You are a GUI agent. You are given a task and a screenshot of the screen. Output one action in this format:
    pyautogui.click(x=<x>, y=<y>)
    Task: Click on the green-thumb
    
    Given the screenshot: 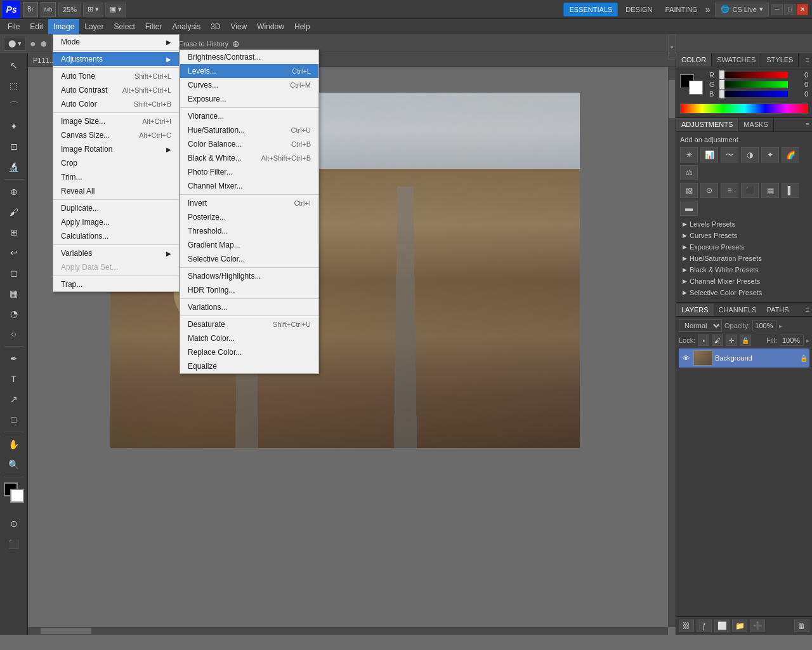 What is the action you would take?
    pyautogui.click(x=722, y=84)
    